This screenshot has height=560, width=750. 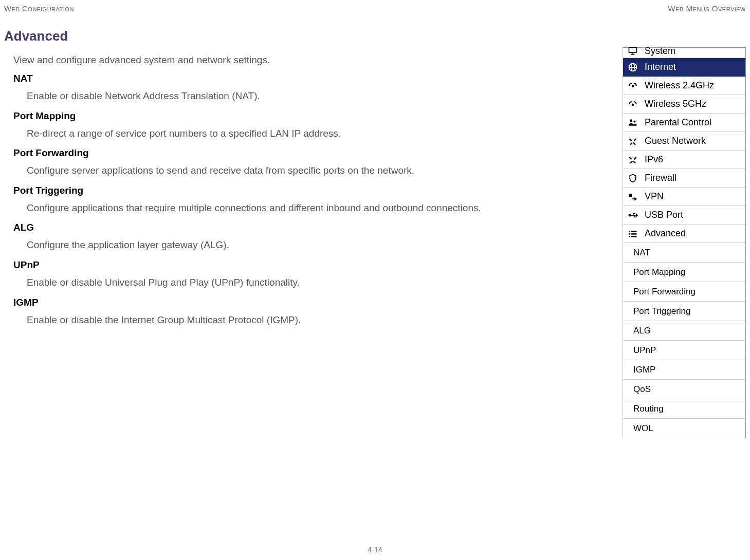 I want to click on sidebar-sub-port-forwarding: Port Forwarding, so click(x=684, y=292).